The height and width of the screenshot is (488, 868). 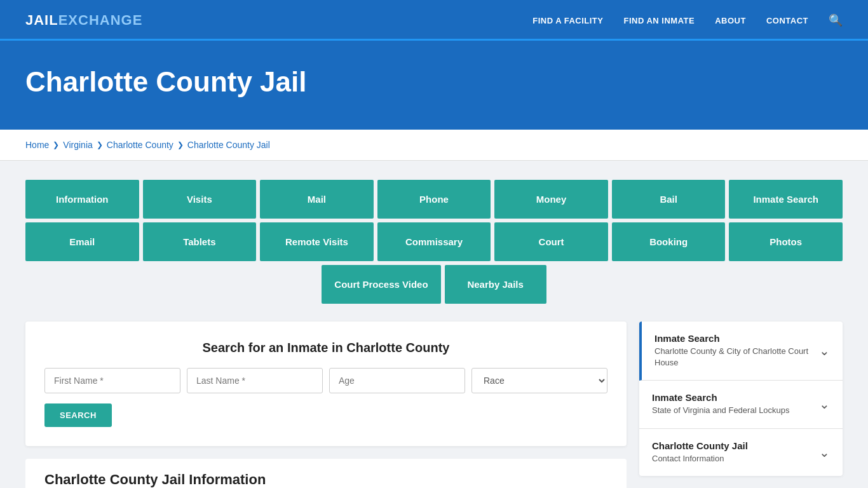 I want to click on right-column: Inmate Search Charlotte County & City of…, so click(x=741, y=399).